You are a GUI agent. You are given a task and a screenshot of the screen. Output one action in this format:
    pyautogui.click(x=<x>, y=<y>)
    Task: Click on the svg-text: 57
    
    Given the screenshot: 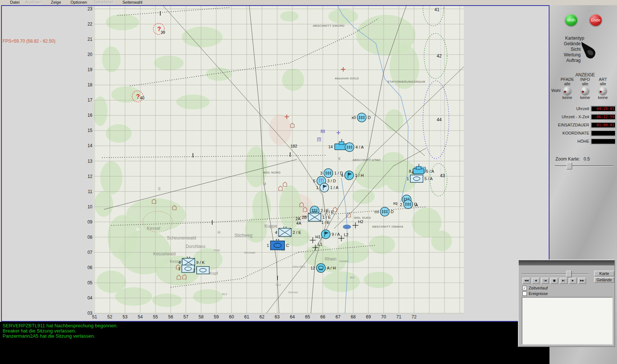 What is the action you would take?
    pyautogui.click(x=186, y=317)
    